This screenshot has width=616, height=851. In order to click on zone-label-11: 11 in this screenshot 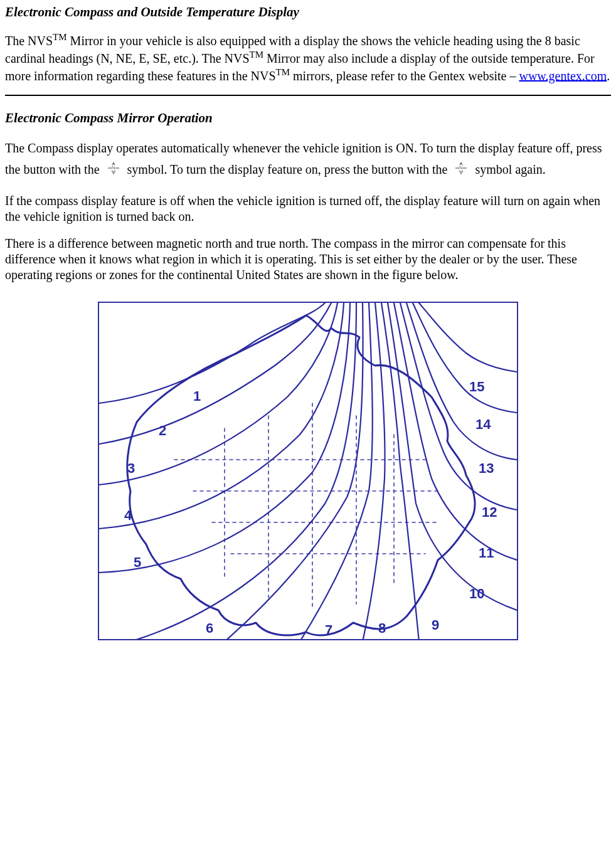, I will do `click(486, 553)`.